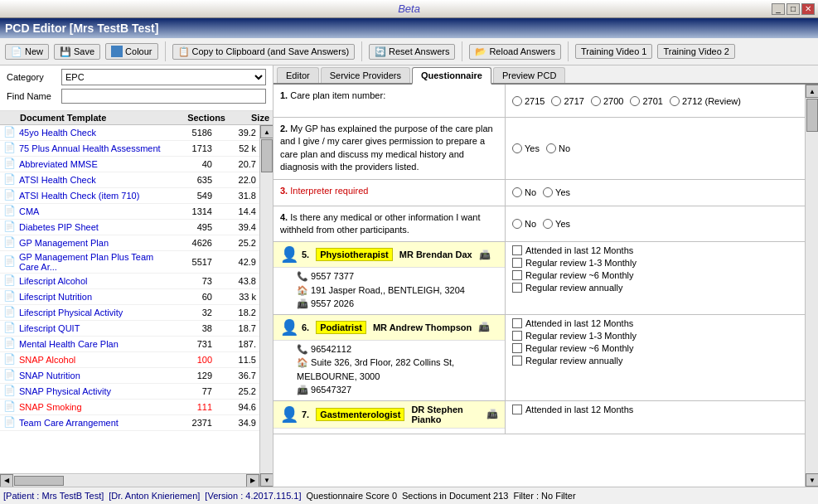 Image resolution: width=818 pixels, height=504 pixels. What do you see at coordinates (365, 75) in the screenshot?
I see `tab-service-providers: Service Providers` at bounding box center [365, 75].